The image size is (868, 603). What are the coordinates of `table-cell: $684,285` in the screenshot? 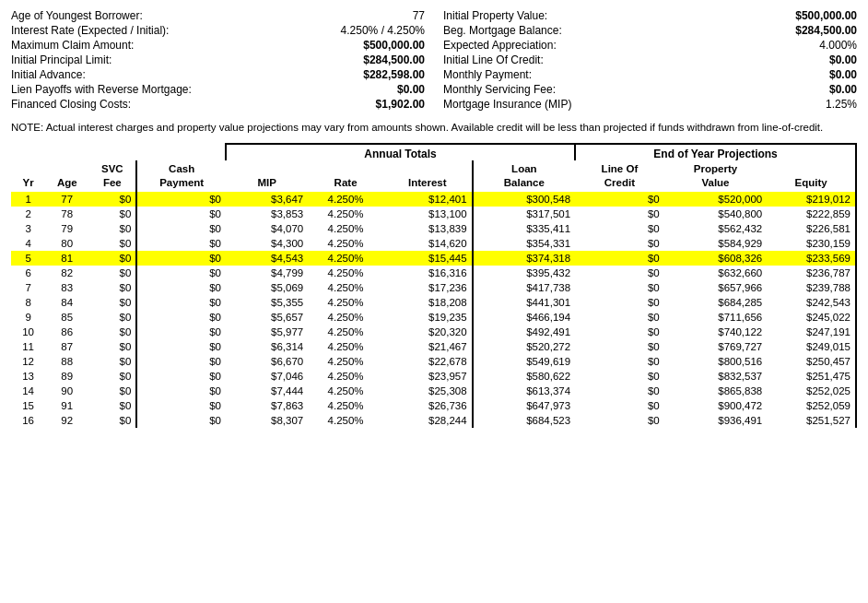 It's located at (716, 302).